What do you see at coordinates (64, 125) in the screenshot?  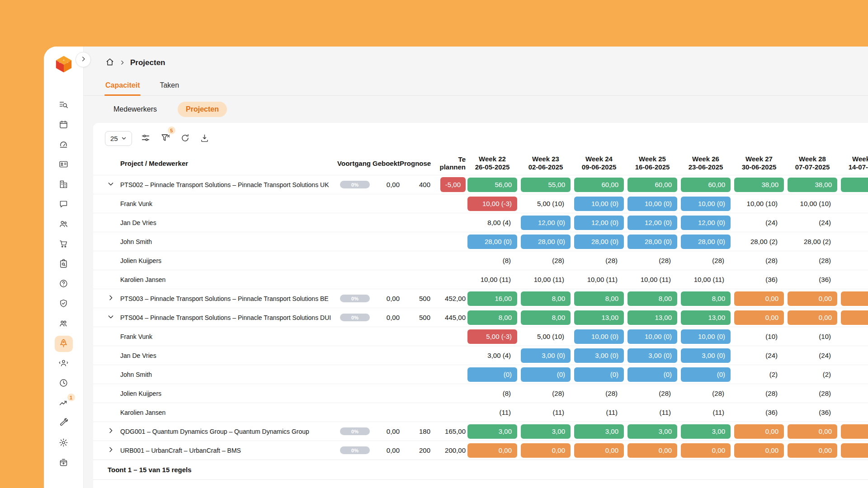 I see `sidebar-item-calendar` at bounding box center [64, 125].